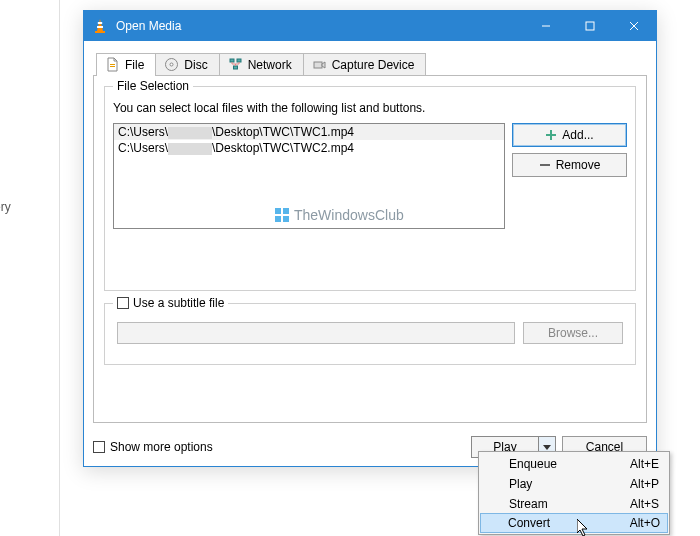 Image resolution: width=700 pixels, height=536 pixels. Describe the element at coordinates (573, 333) in the screenshot. I see `browse-button: Browse...` at that location.